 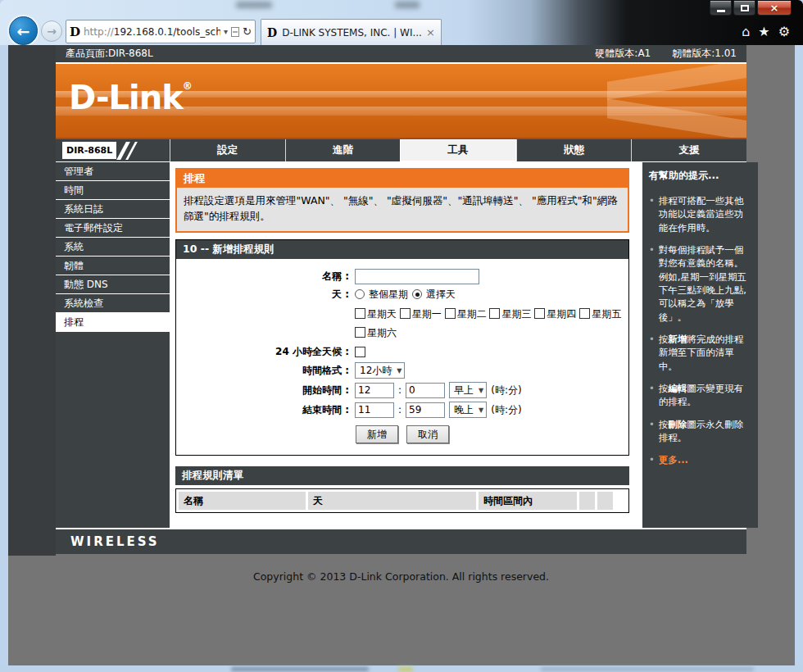 I want to click on end-ampm-select: 晚上▼, so click(x=468, y=410).